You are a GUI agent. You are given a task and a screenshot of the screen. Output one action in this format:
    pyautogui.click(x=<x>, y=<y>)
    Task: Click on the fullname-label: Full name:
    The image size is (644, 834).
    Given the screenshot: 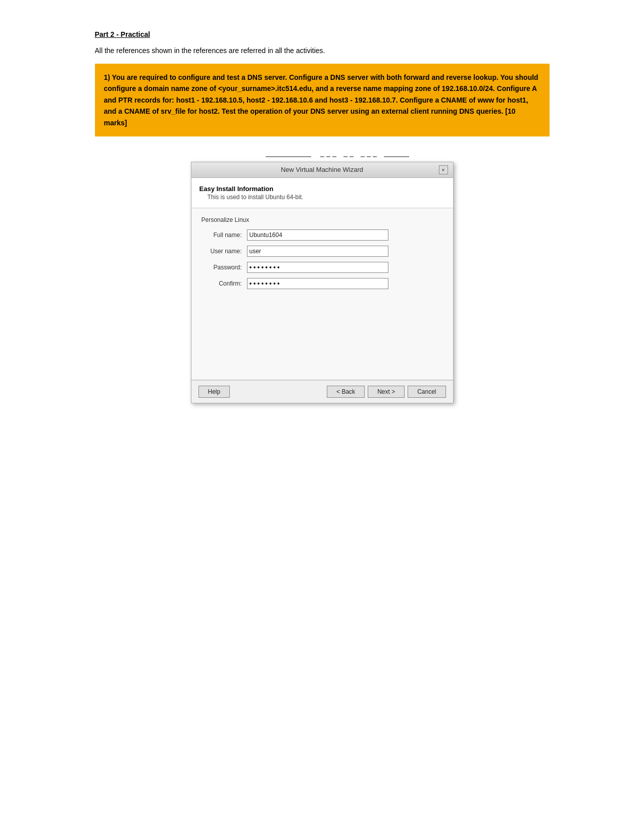 What is the action you would take?
    pyautogui.click(x=224, y=235)
    